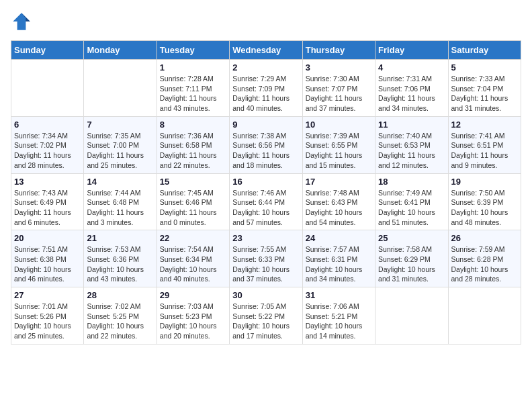 This screenshot has width=532, height=411. I want to click on day-info: Sunrise: 7:43 AMSunset: 6:49 PMDaylight:…, so click(47, 208).